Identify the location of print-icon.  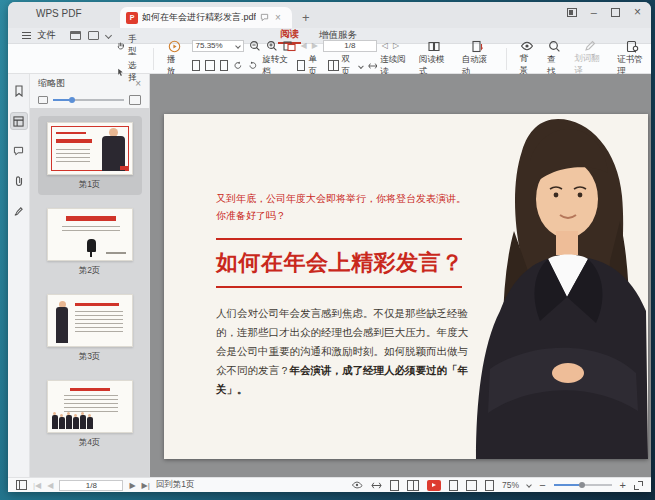
(94, 36).